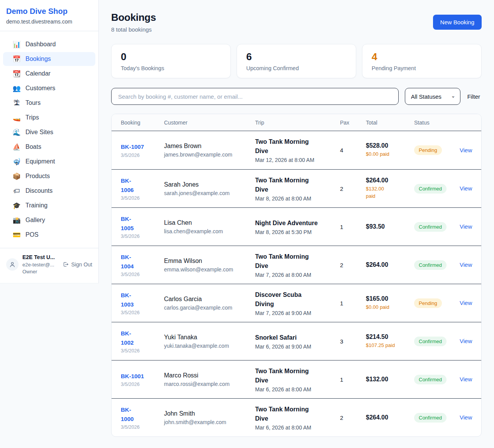 This screenshot has width=494, height=448. I want to click on sign-out-button: Sign Out, so click(78, 264).